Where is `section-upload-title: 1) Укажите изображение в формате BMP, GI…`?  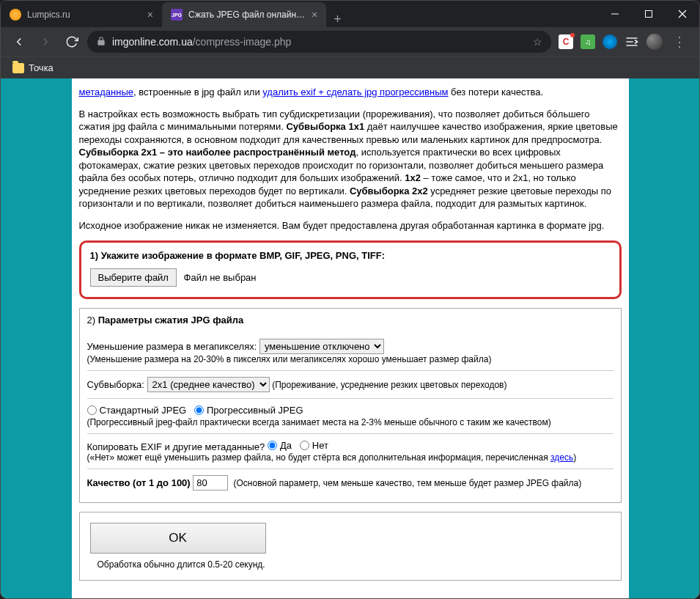 section-upload-title: 1) Укажите изображение в формате BMP, GI… is located at coordinates (350, 255).